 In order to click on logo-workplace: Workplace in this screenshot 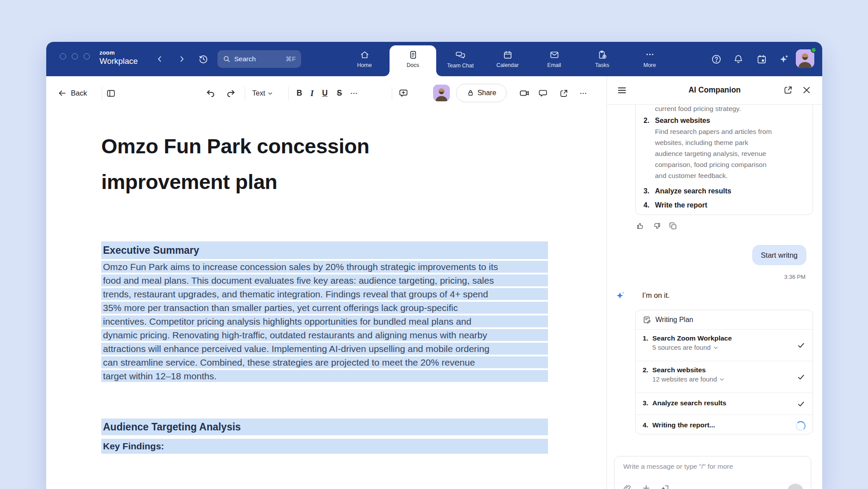, I will do `click(119, 61)`.